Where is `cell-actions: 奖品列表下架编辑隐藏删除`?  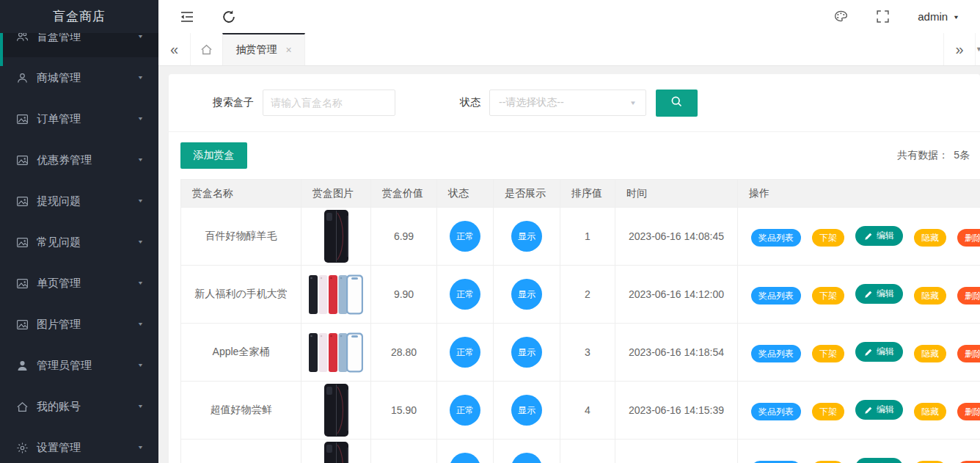
cell-actions: 奖品列表下架编辑隐藏删除 is located at coordinates (859, 411).